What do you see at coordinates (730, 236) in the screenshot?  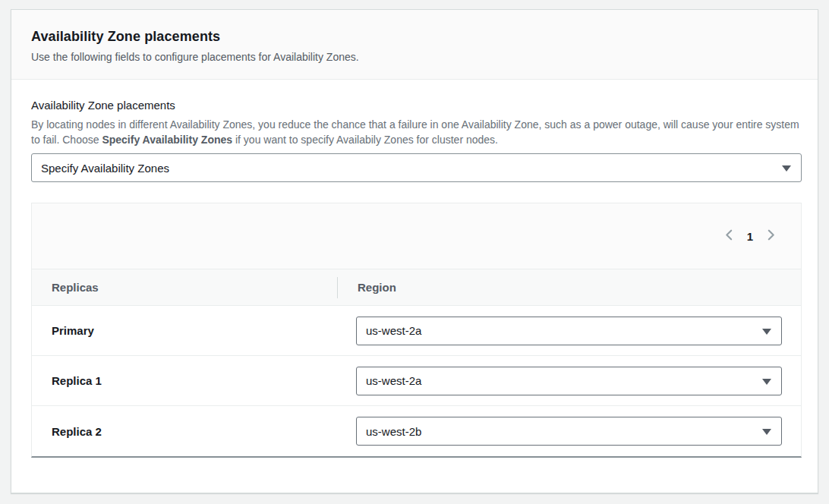 I see `pagination-prev-button` at bounding box center [730, 236].